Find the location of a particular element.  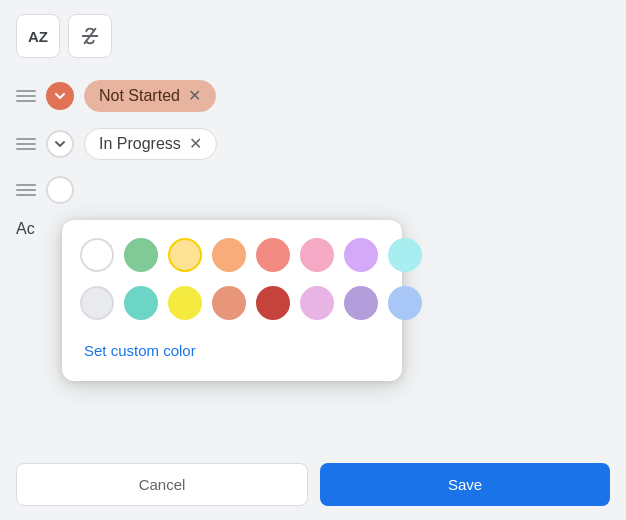

set-custom-color-button: Set custom color is located at coordinates (232, 350).